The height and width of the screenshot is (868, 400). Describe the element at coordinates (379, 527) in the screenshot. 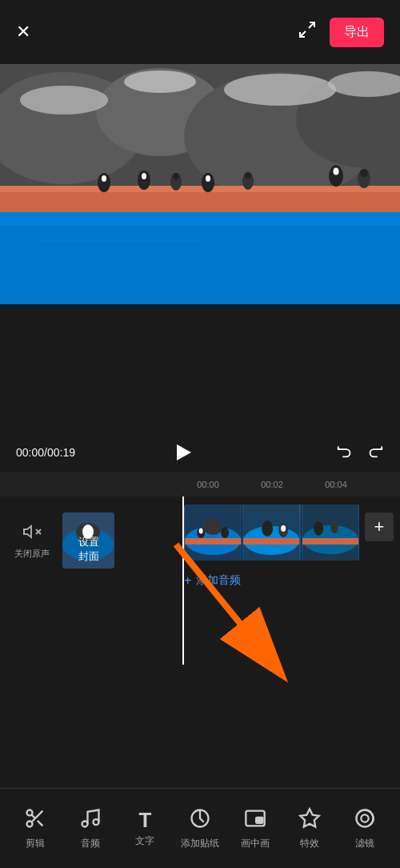

I see `add-clip-plus-icon: +` at that location.